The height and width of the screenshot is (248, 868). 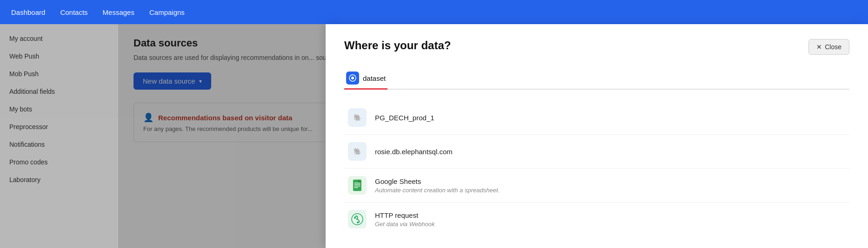 What do you see at coordinates (833, 47) in the screenshot?
I see `close-label: Close` at bounding box center [833, 47].